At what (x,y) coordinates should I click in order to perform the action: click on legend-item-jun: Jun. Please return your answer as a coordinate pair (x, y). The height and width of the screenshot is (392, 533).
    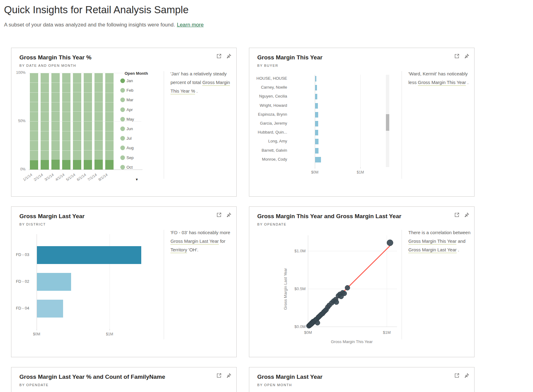
    Looking at the image, I should click on (127, 129).